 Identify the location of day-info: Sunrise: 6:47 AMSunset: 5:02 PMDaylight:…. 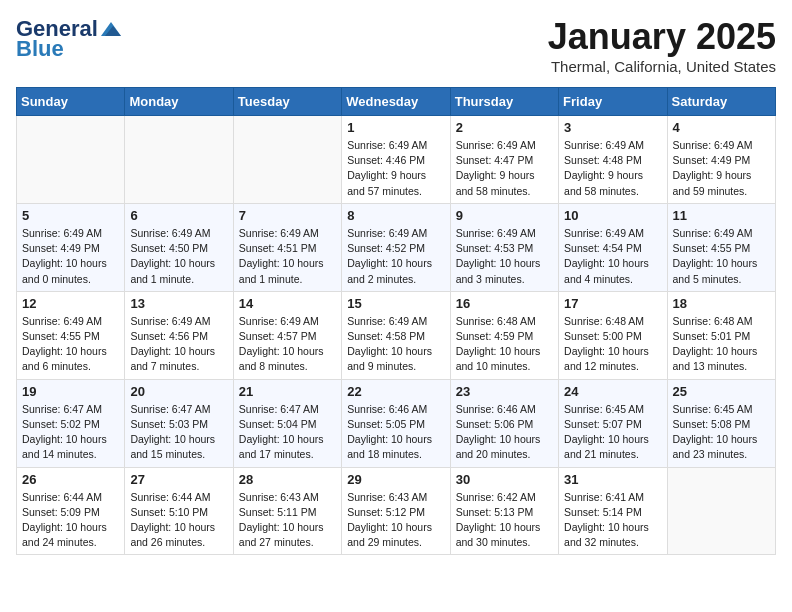
(70, 432).